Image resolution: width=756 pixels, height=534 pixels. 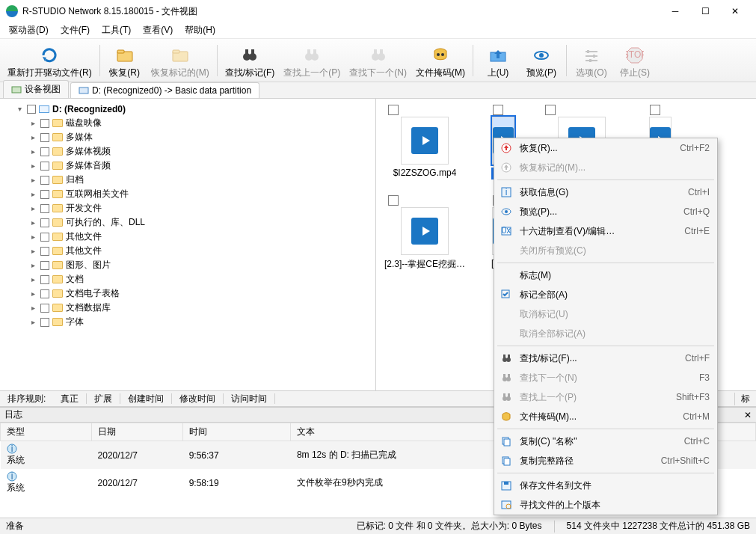 What do you see at coordinates (19, 109) in the screenshot?
I see `expand-icon: ▾` at bounding box center [19, 109].